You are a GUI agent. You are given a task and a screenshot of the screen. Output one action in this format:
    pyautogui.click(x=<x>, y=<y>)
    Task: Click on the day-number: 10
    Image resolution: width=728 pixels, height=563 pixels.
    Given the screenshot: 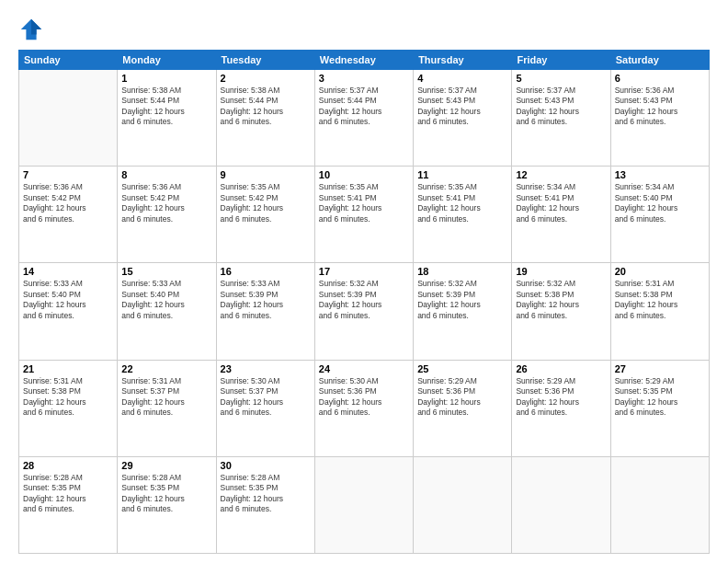 What is the action you would take?
    pyautogui.click(x=364, y=175)
    